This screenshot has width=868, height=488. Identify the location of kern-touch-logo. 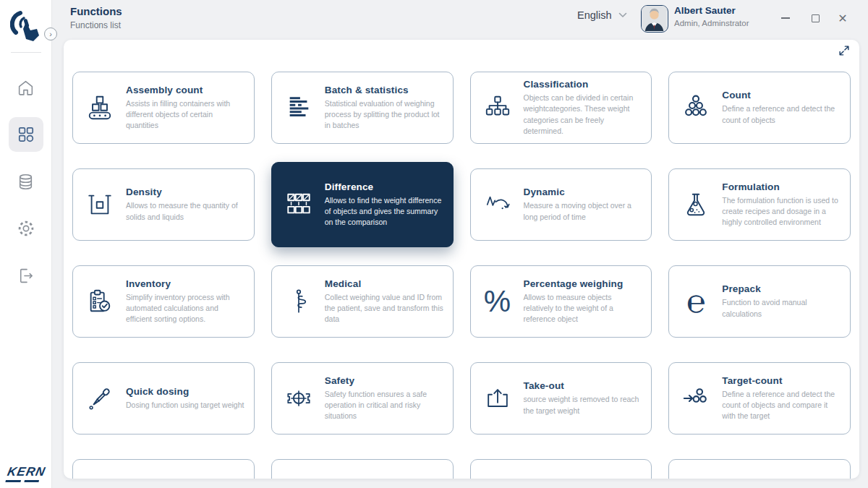
(26, 25).